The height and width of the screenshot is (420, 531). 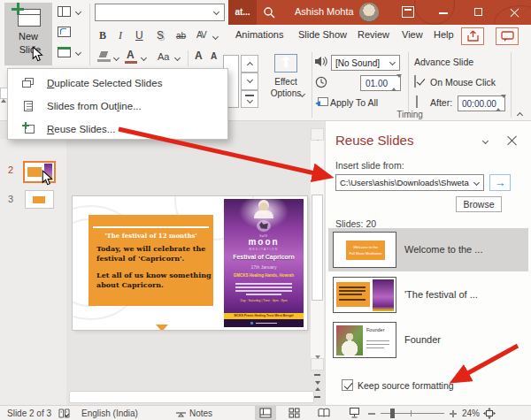 I want to click on menu-item-duplicate-slides: Duplicate Selected Slides, so click(x=118, y=83).